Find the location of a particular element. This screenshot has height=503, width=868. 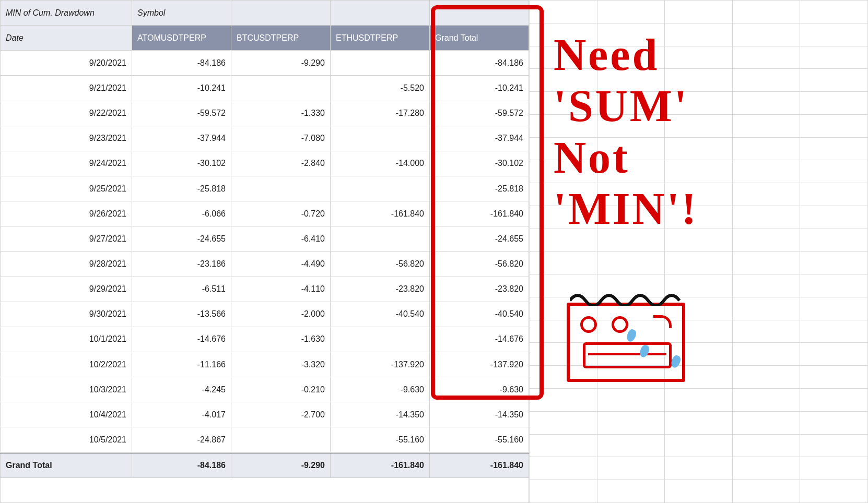

value-cell: -56.820 is located at coordinates (479, 264).